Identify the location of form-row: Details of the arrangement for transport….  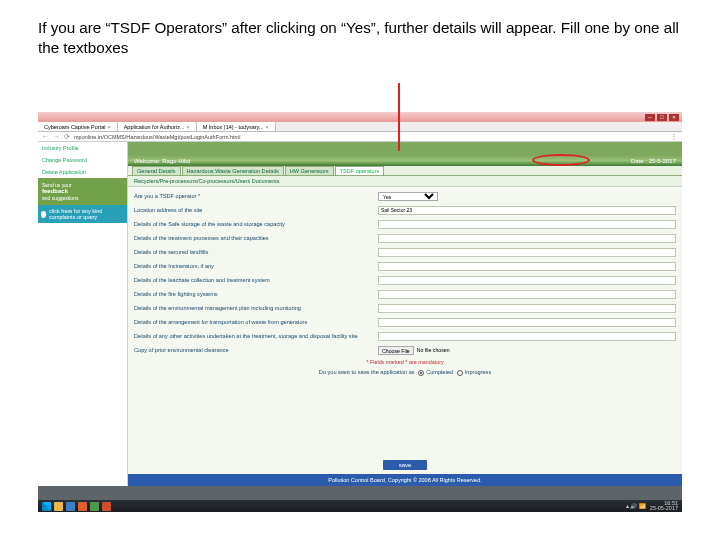
(405, 322).